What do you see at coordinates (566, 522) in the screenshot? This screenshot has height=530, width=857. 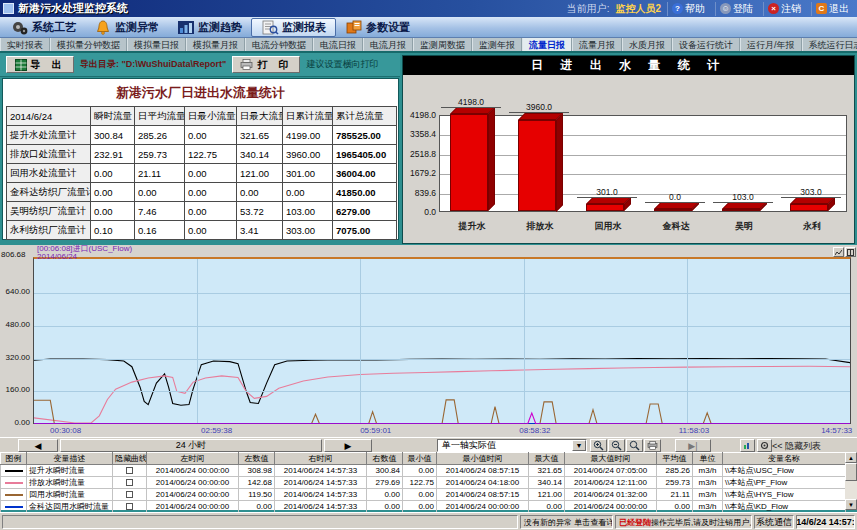 I see `status-alarm-message: 没有新的异常 单击查看详细信息` at bounding box center [566, 522].